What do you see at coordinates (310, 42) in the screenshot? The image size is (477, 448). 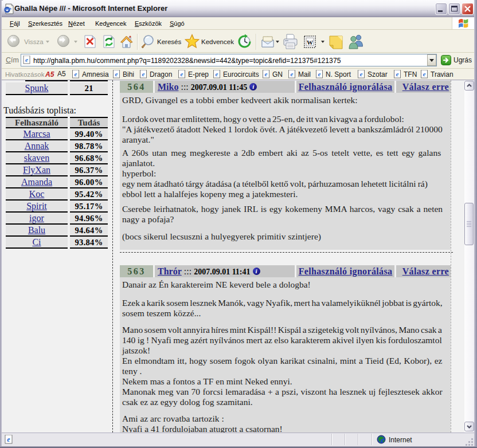 I see `svg-text: W` at bounding box center [310, 42].